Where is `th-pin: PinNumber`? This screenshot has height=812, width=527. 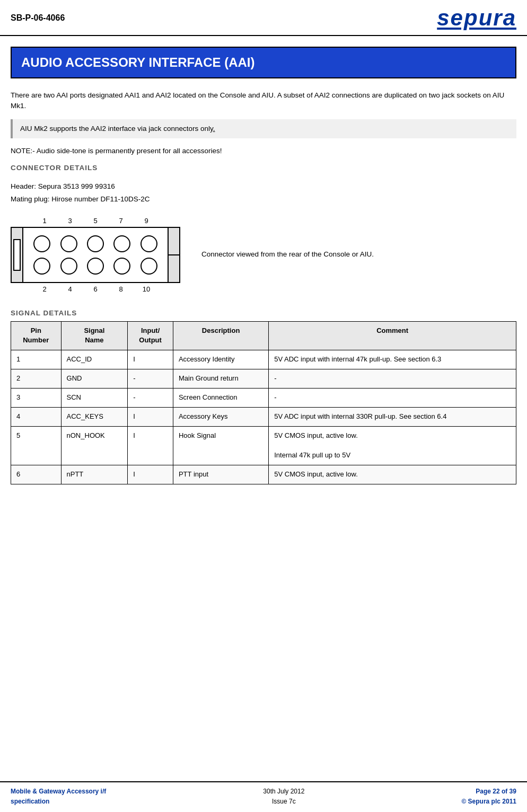
th-pin: PinNumber is located at coordinates (36, 336).